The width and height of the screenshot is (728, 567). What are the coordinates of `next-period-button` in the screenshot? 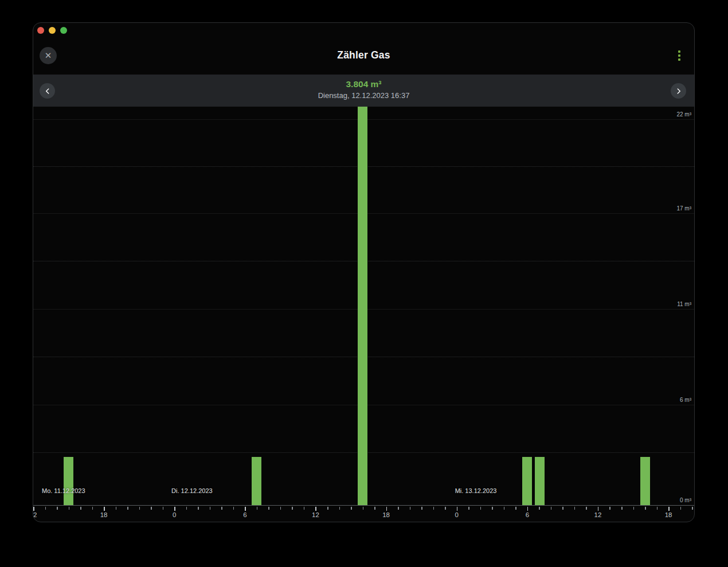 It's located at (679, 91).